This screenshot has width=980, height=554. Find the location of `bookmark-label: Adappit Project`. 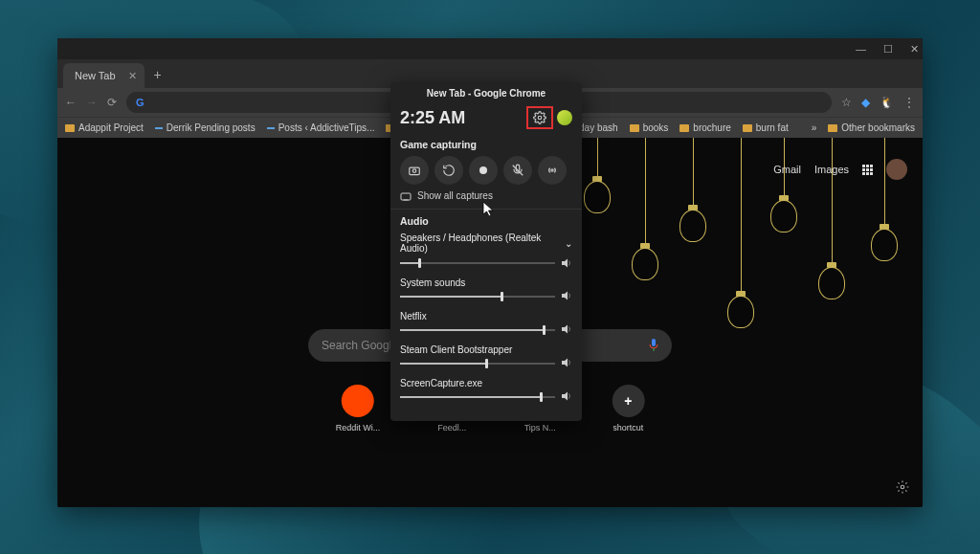

bookmark-label: Adappit Project is located at coordinates (111, 128).